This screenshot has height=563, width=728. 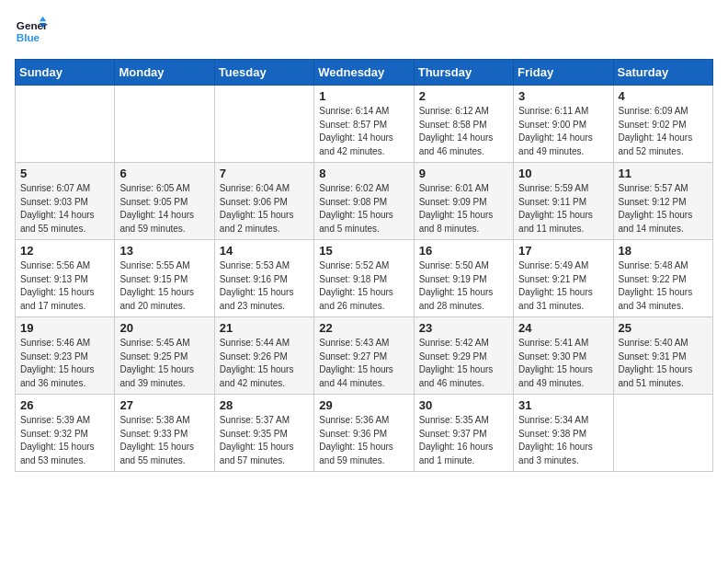 I want to click on calendar-cell: 31Sunrise: 5:34 AM Sunset: 9:38 PM Dayli…, so click(x=563, y=433).